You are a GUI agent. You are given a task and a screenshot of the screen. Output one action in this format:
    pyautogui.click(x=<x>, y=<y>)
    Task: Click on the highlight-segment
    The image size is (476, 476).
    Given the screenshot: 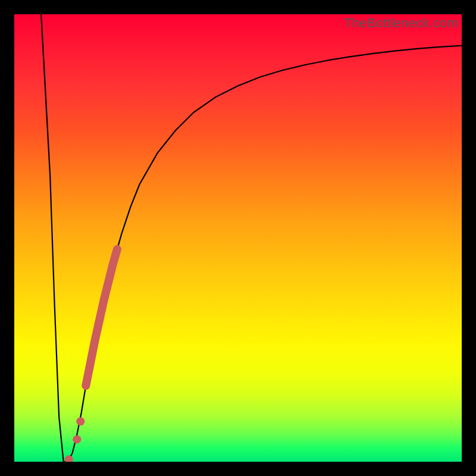 What is the action you would take?
    pyautogui.click(x=101, y=318)
    